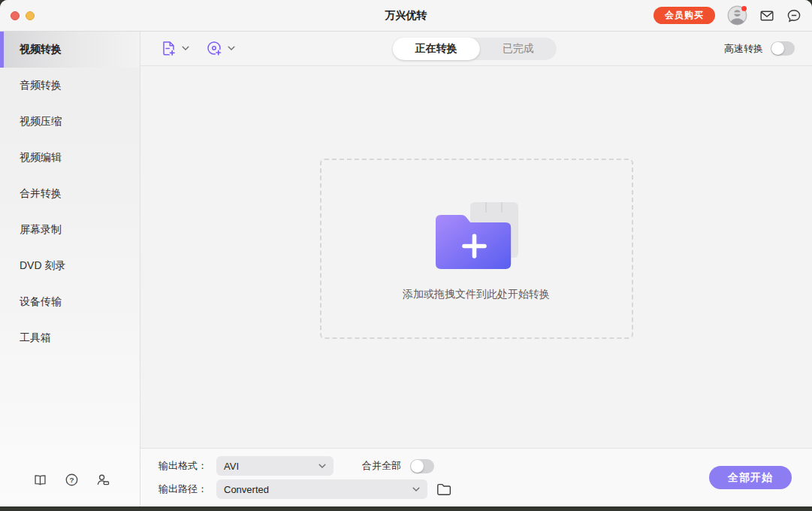 This screenshot has height=511, width=812. What do you see at coordinates (72, 479) in the screenshot?
I see `help-button: ?` at bounding box center [72, 479].